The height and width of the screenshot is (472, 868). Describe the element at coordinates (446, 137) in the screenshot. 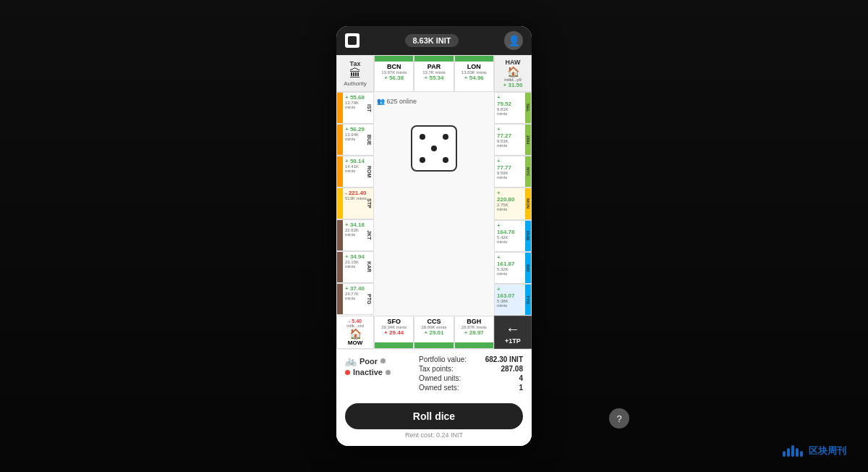

I see `dot-tr` at that location.